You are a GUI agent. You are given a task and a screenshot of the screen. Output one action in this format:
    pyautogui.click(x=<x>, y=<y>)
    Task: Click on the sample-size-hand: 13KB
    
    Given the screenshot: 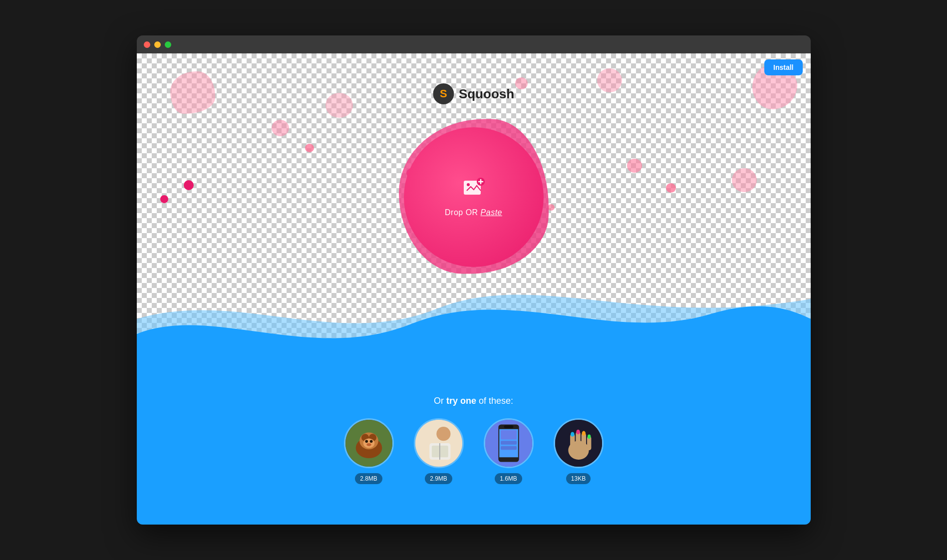 What is the action you would take?
    pyautogui.click(x=578, y=479)
    